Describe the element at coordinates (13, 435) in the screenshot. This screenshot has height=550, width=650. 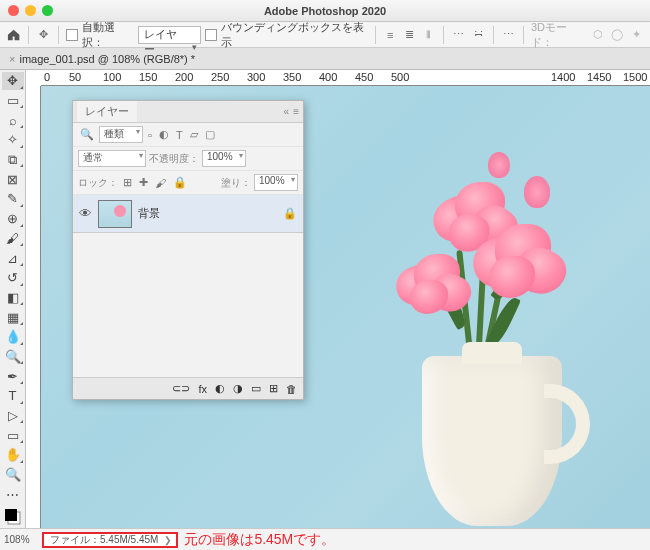
I see `shape-tool: ▭` at that location.